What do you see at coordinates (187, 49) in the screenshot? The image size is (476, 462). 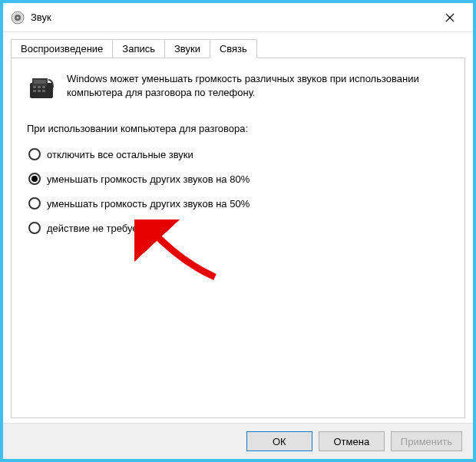 I see `tab-sounds: Звуки` at bounding box center [187, 49].